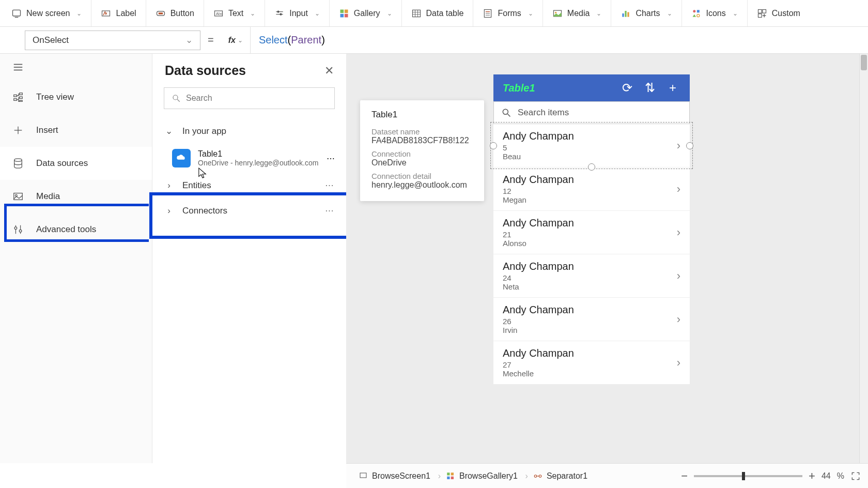 The height and width of the screenshot is (488, 868). What do you see at coordinates (175, 13) in the screenshot?
I see `button-button: Button` at bounding box center [175, 13].